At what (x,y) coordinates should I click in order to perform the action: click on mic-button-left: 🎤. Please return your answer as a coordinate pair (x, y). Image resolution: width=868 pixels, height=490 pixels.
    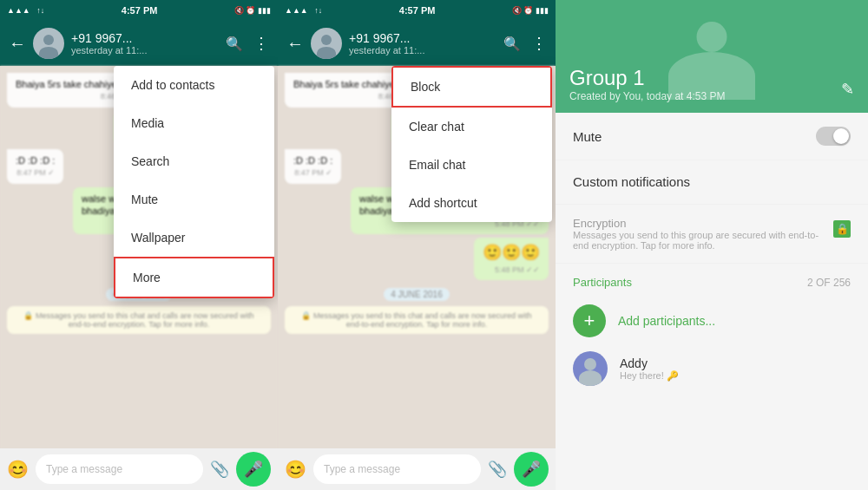
    Looking at the image, I should click on (253, 469).